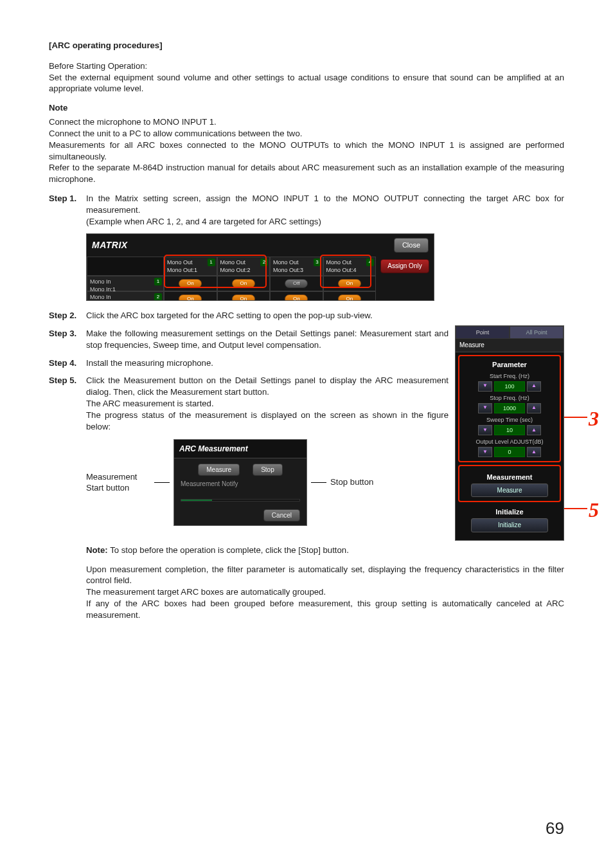  What do you see at coordinates (240, 500) in the screenshot?
I see `progress-bar` at bounding box center [240, 500].